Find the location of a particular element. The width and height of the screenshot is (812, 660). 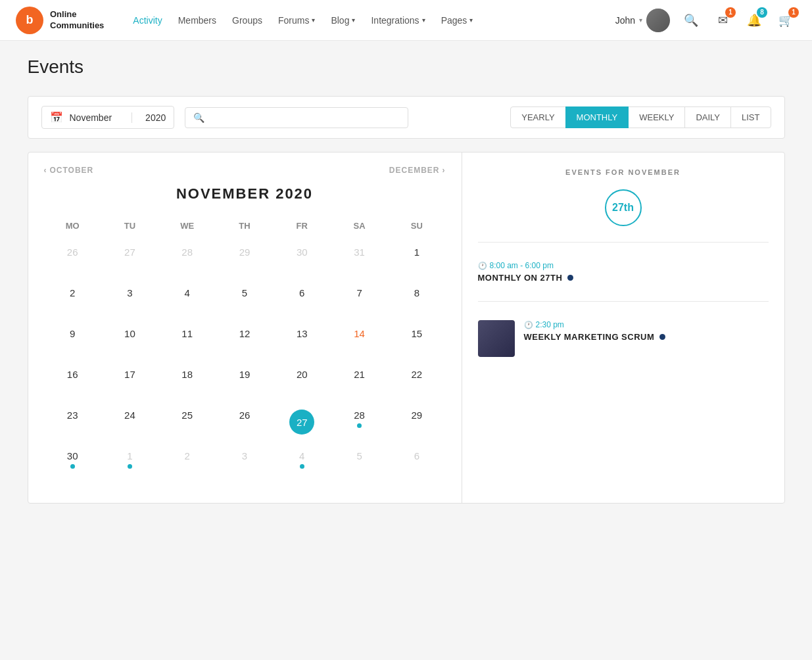

view-tab-list: LIST is located at coordinates (751, 117).